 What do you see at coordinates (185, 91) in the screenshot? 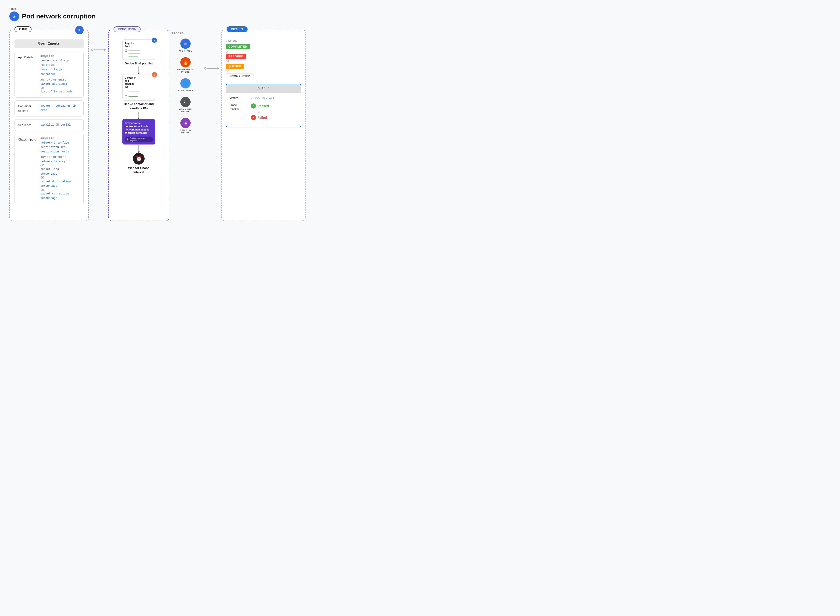
I see `http-probe-label: HTTP PROBE` at bounding box center [185, 91].